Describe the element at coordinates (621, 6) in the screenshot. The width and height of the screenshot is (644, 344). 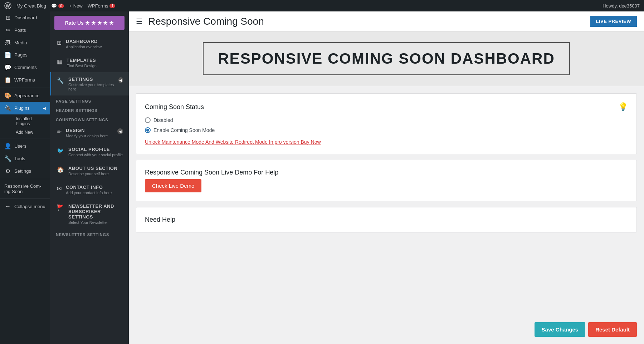
I see `admin-bar-right: Howdy, dee35007` at that location.